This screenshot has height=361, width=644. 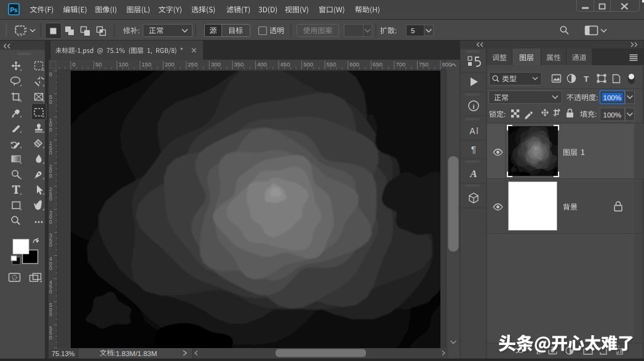 What do you see at coordinates (14, 10) in the screenshot?
I see `svg-text: Ps` at bounding box center [14, 10].